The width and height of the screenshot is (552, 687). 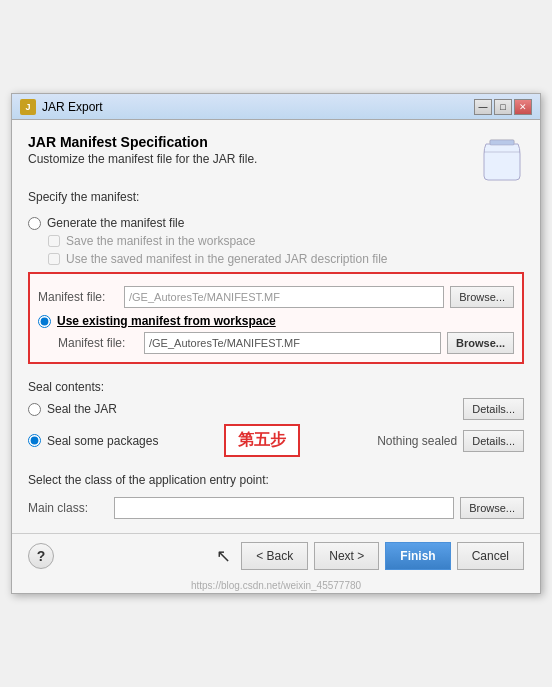 What do you see at coordinates (72, 409) in the screenshot?
I see `seal-jar-left: Seal the JAR` at bounding box center [72, 409].